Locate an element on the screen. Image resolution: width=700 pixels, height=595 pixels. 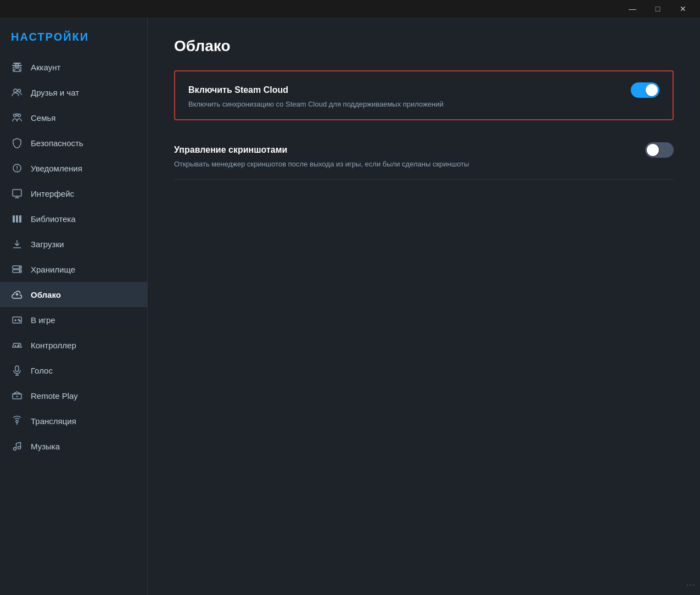
close-button: ✕ is located at coordinates (683, 9).